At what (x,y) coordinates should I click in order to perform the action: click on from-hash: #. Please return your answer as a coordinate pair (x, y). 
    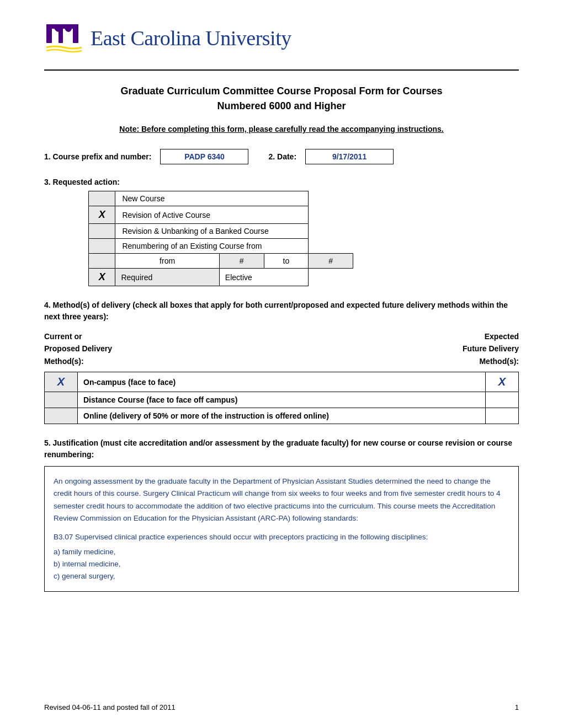
    Looking at the image, I should click on (242, 261).